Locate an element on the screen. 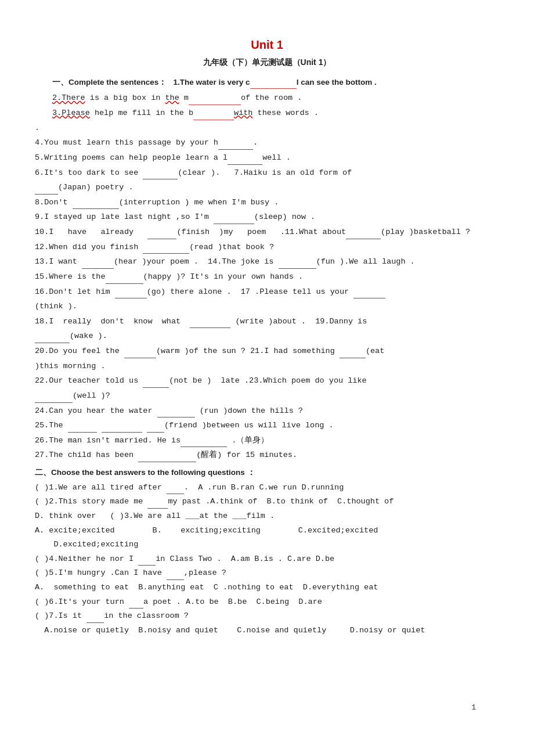 The width and height of the screenshot is (534, 756). item-15: 15.Where is the(happy )? It's in your ow… is located at coordinates (267, 277).